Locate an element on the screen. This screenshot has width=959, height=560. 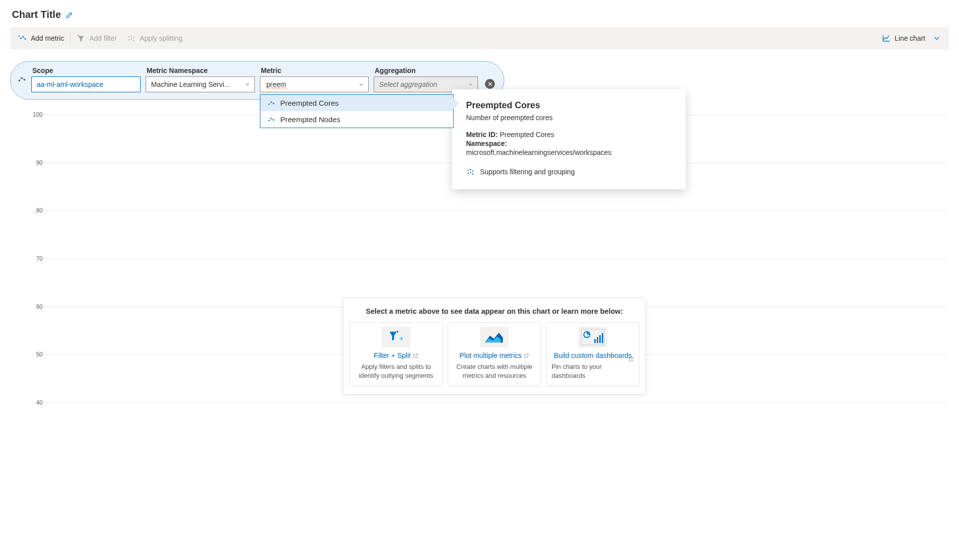
tooltip-supports-row: Supports filtering and grouping is located at coordinates (569, 172).